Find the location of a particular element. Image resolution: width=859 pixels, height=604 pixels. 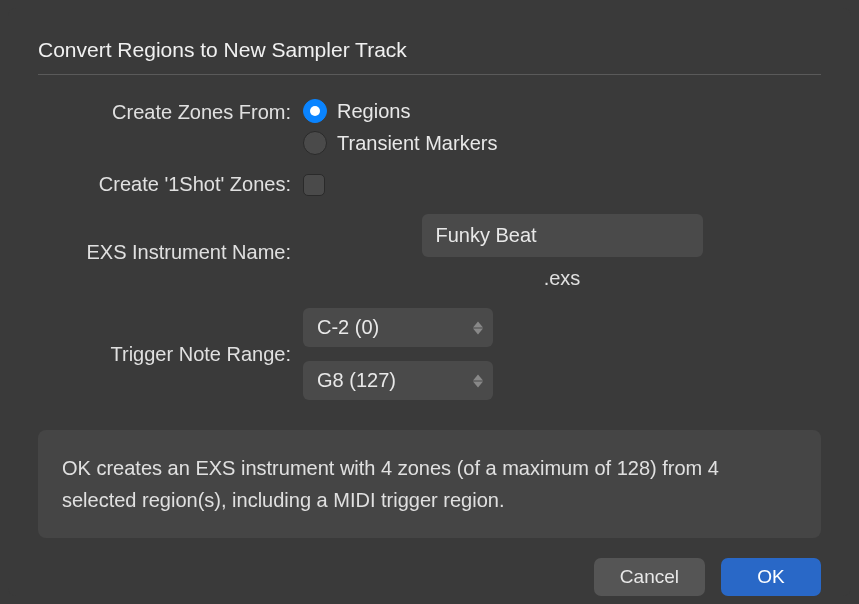

input-instrument-name is located at coordinates (562, 236).